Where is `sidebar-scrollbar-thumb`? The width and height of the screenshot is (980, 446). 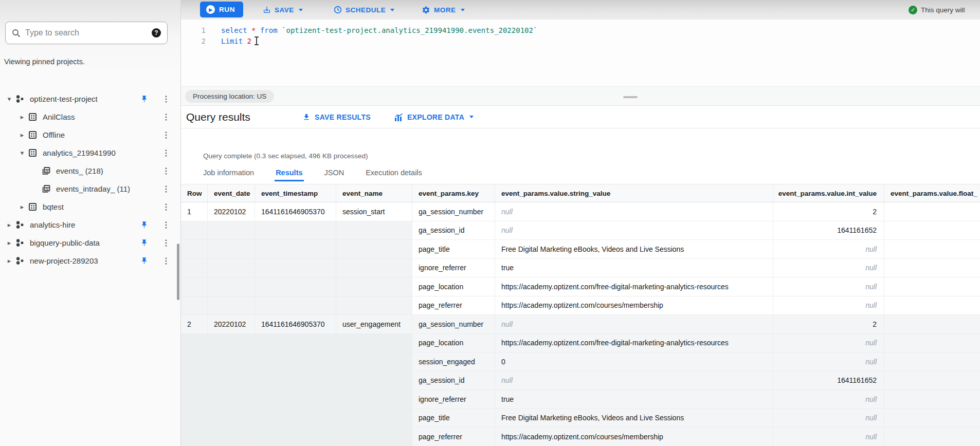 sidebar-scrollbar-thumb is located at coordinates (178, 272).